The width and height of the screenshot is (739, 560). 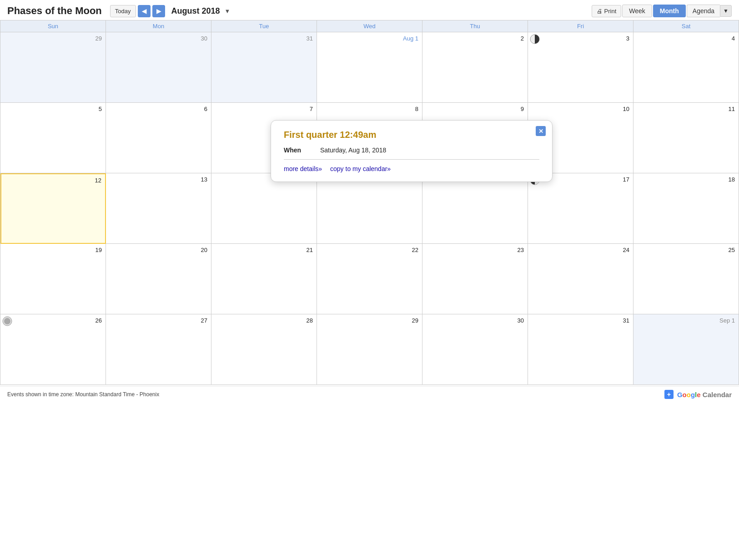 I want to click on popup-when-label: When, so click(x=302, y=150).